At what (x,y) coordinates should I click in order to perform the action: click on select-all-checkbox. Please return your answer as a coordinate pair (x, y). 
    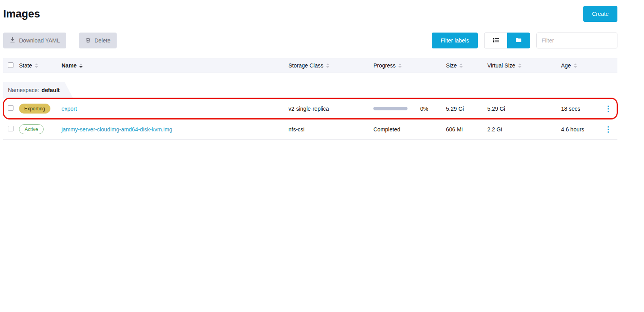
    Looking at the image, I should click on (11, 65).